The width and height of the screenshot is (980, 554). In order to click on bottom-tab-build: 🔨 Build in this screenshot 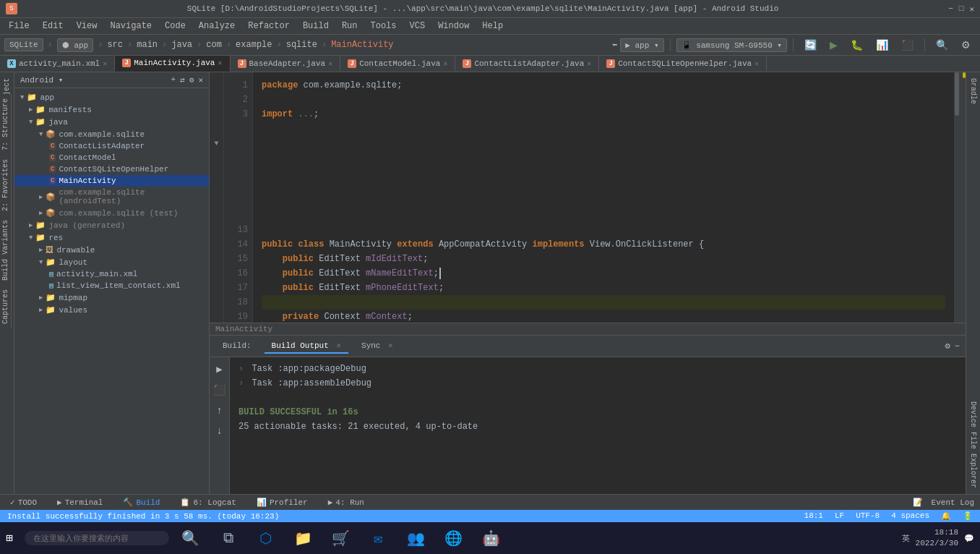, I will do `click(142, 502)`.